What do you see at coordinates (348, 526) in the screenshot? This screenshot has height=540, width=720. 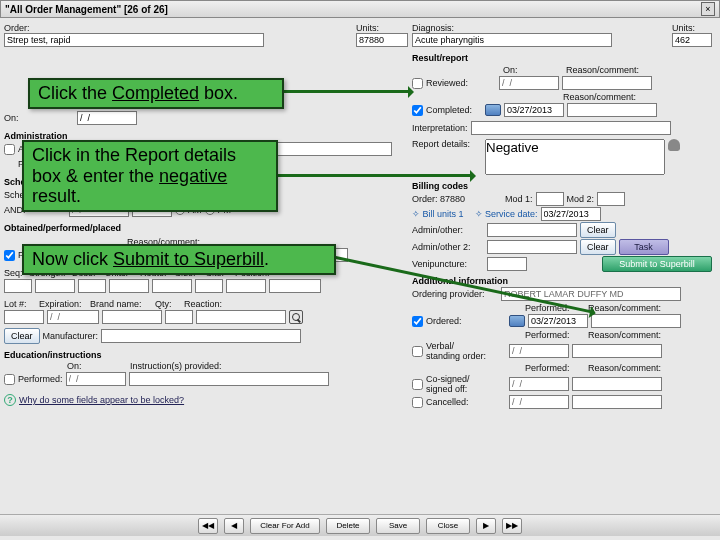 I see `delete-button: Delete` at bounding box center [348, 526].